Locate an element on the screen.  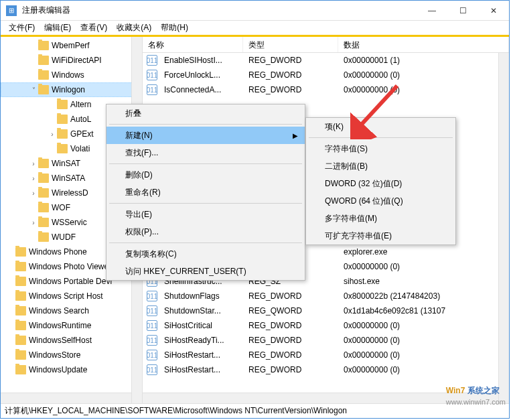
context-menu-item: 复制项名称(C) is located at coordinates (206, 254).